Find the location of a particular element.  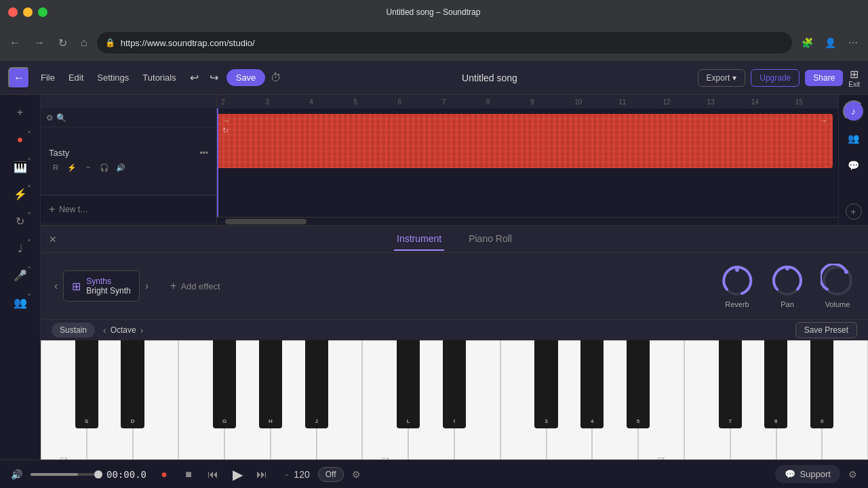

black-key-gs3: H is located at coordinates (271, 384).